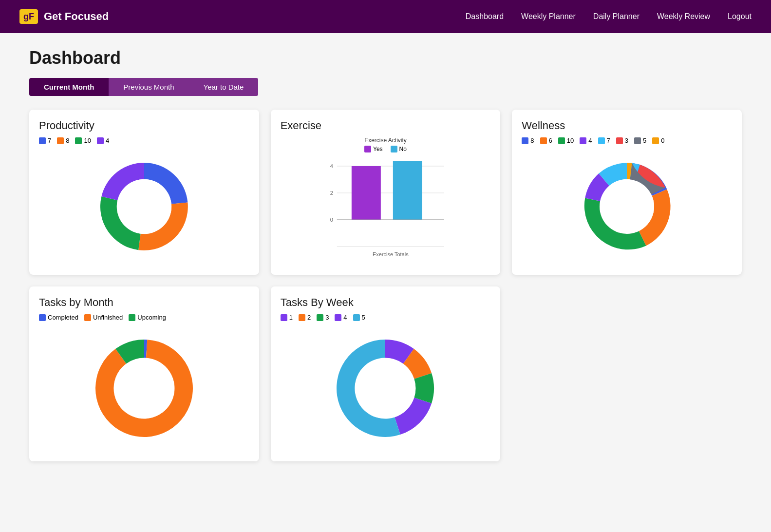 Image resolution: width=771 pixels, height=532 pixels. I want to click on period-tabs: Current Month Previous Month Year to Dat…, so click(144, 87).